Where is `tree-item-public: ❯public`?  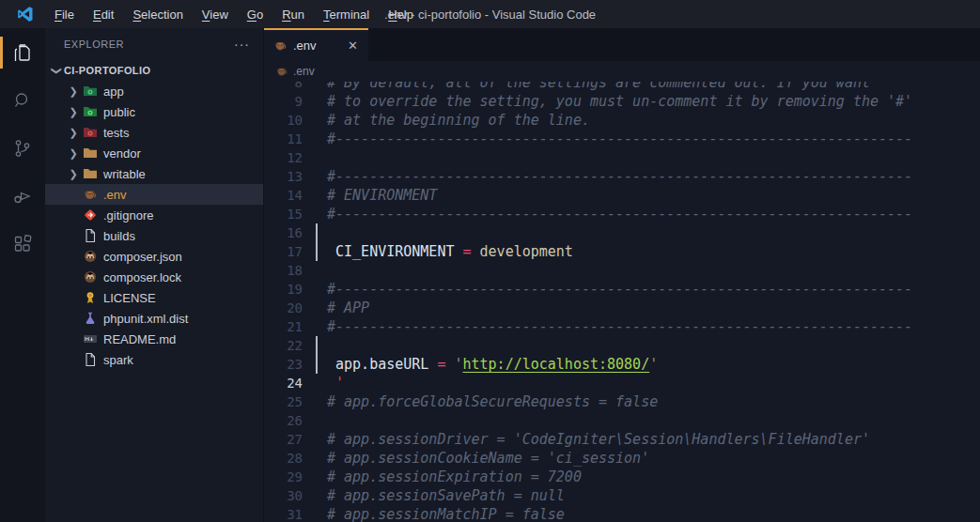
tree-item-public: ❯public is located at coordinates (154, 112).